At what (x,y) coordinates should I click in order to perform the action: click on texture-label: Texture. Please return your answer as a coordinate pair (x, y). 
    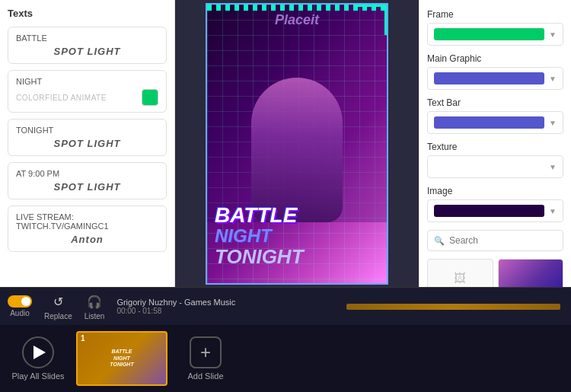
    Looking at the image, I should click on (495, 147).